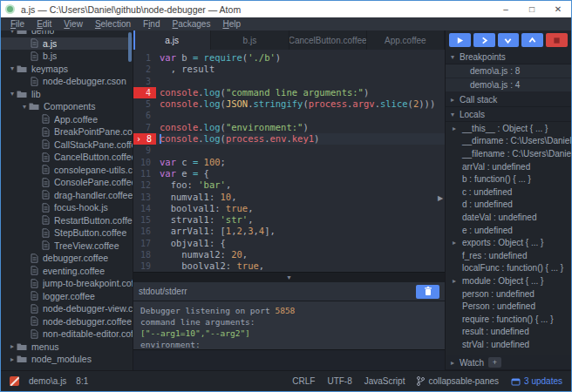 The image size is (572, 392). I want to click on status-branch: collapsable-panes, so click(458, 382).